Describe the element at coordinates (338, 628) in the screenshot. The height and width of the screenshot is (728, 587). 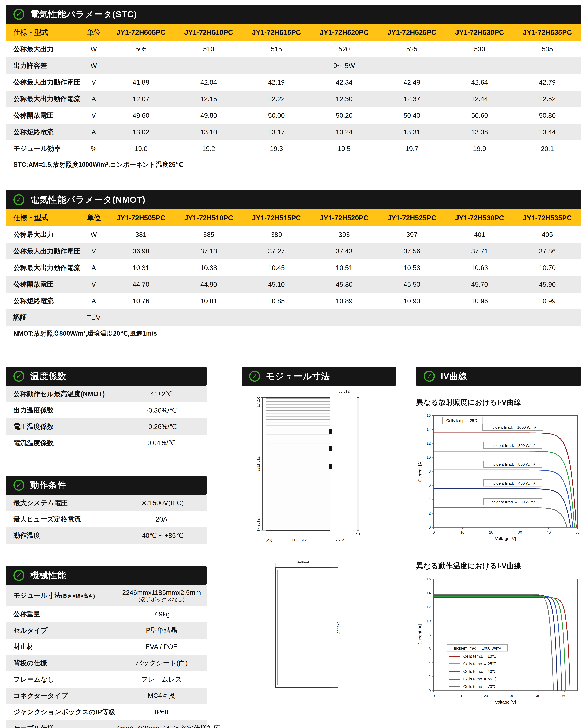
I see `dim-label: 2246±2` at that location.